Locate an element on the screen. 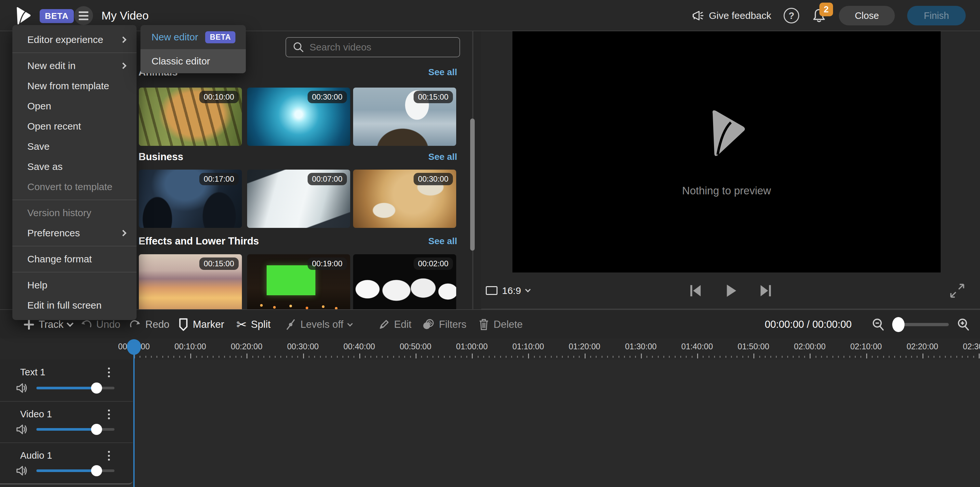 The width and height of the screenshot is (980, 487). ruler-label: 02:00:00 is located at coordinates (810, 346).